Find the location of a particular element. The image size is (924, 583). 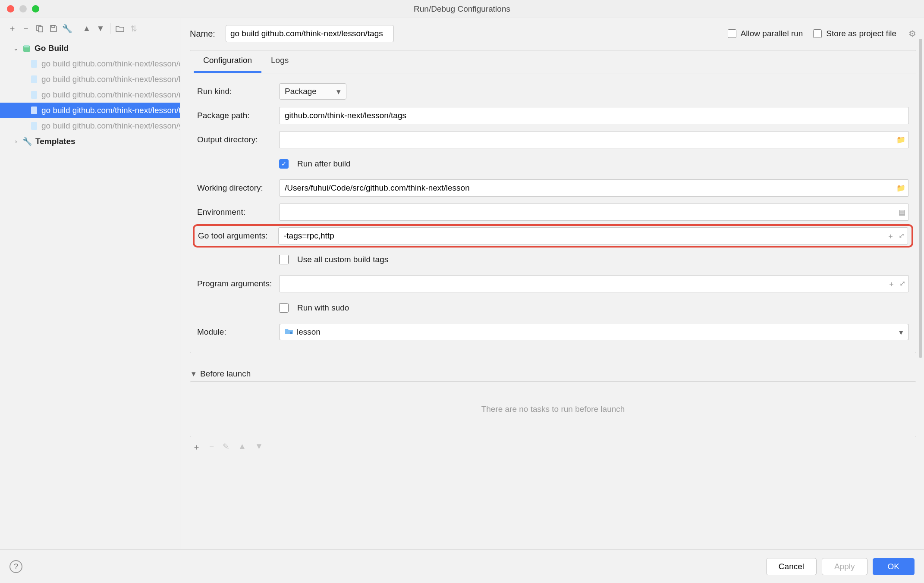

add-config-icon: ＋ is located at coordinates (12, 28).